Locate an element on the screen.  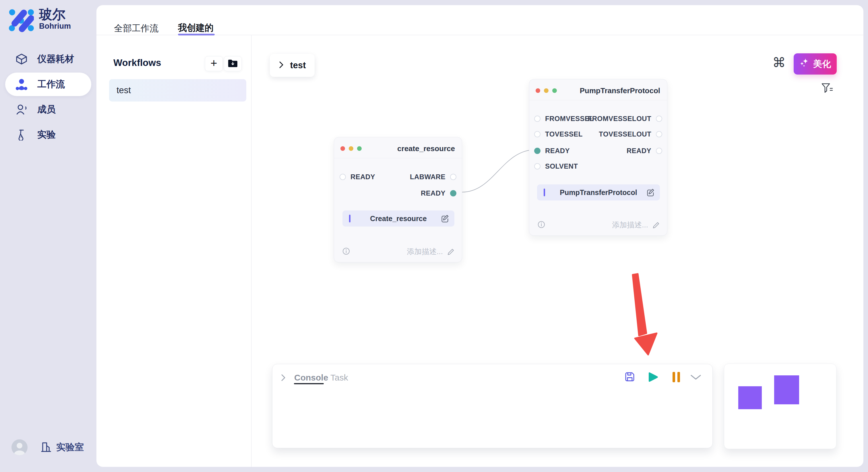
tab-my-created: 我创建的 is located at coordinates (196, 28).